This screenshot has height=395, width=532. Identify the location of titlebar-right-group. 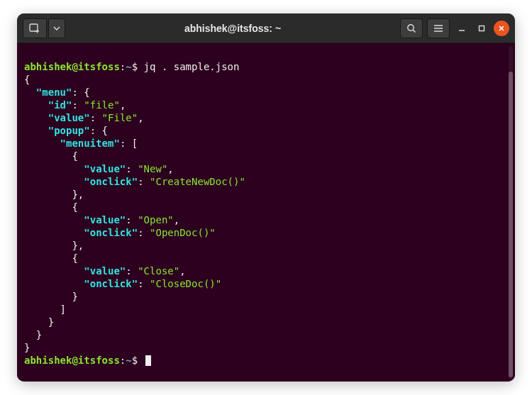
(455, 28).